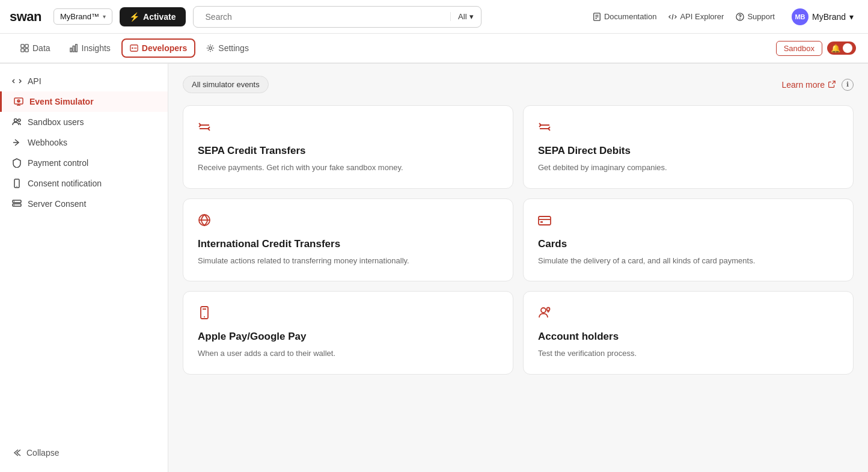 The height and width of the screenshot is (472, 868). What do you see at coordinates (842, 48) in the screenshot?
I see `sandbox-toggle: 🔔` at bounding box center [842, 48].